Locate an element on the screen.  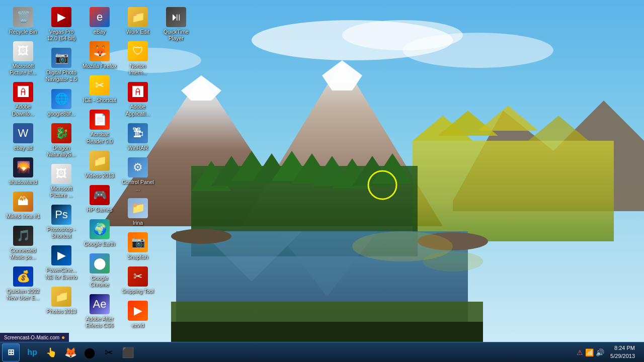
desktop-icon-shadowland: 🌄shadowland is located at coordinates (23, 171).